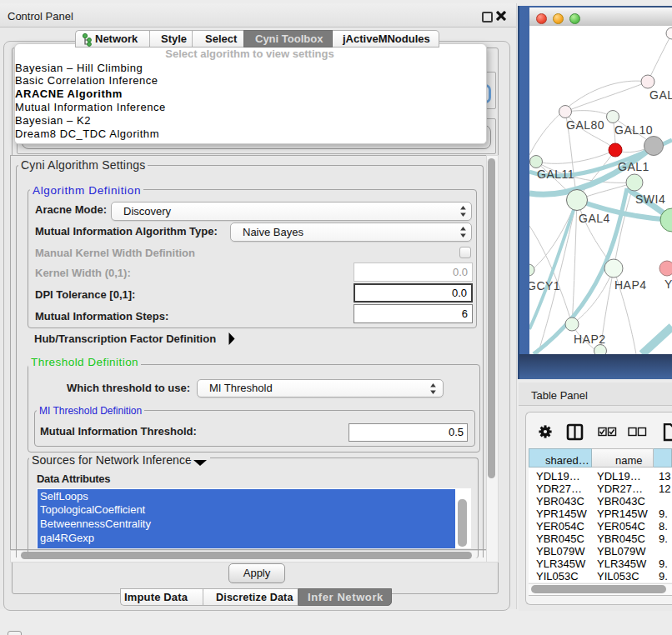 The image size is (672, 635). Describe the element at coordinates (585, 125) in the screenshot. I see `svg-text: GAL80` at that location.